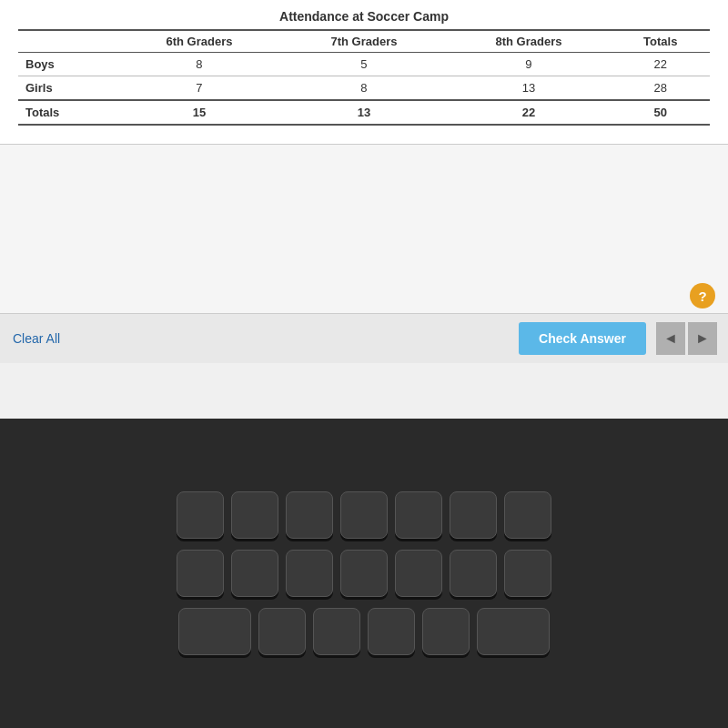 The image size is (728, 728). Describe the element at coordinates (364, 113) in the screenshot. I see `table-row-totals: Totals 15 13 22 50` at that location.